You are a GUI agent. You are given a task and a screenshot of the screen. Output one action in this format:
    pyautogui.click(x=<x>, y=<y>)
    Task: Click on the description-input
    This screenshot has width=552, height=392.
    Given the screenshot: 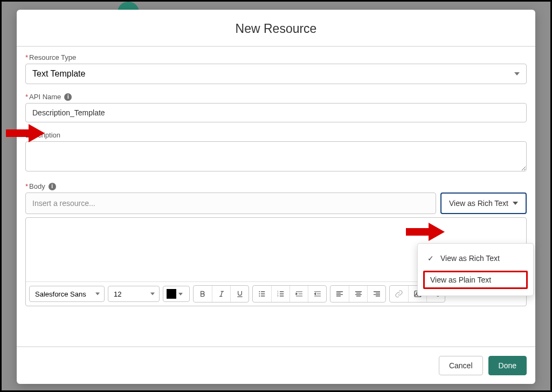 What is the action you would take?
    pyautogui.click(x=276, y=156)
    